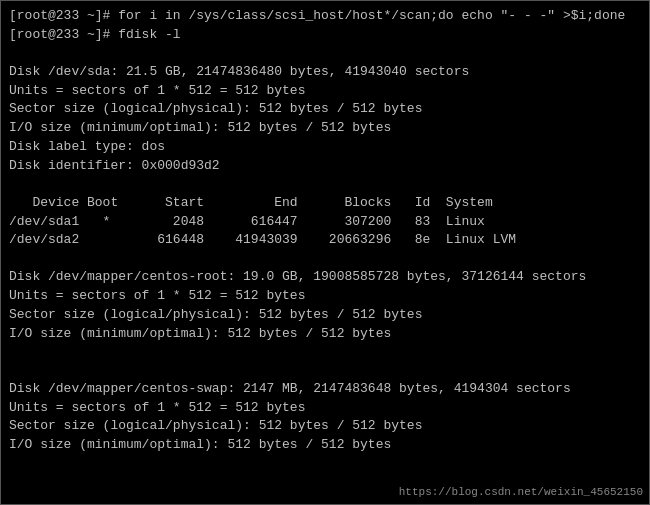 The image size is (650, 505). What do you see at coordinates (325, 408) in the screenshot?
I see `line-centos-swap-units: Units = sectors of 1 * 512 = 512 bytes` at bounding box center [325, 408].